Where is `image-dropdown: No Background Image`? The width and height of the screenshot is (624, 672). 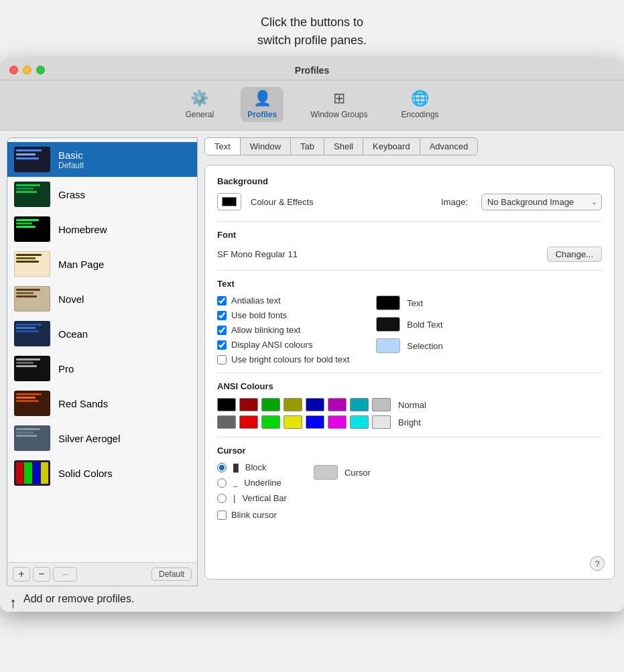
image-dropdown: No Background Image is located at coordinates (542, 202).